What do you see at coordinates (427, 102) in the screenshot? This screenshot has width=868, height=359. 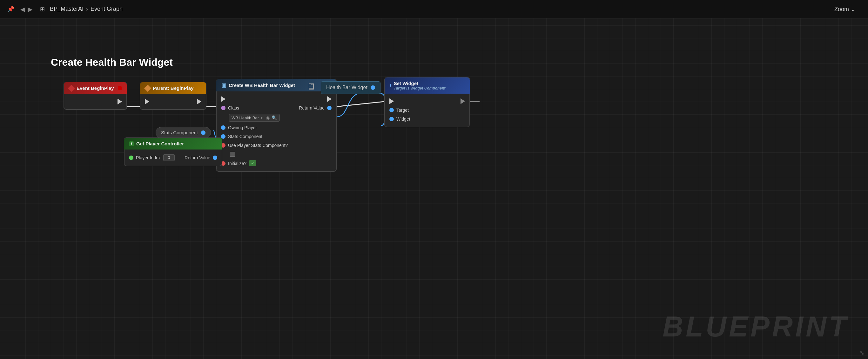 I see `node-set-widget: f Set Widget Target is Widget Component …` at bounding box center [427, 102].